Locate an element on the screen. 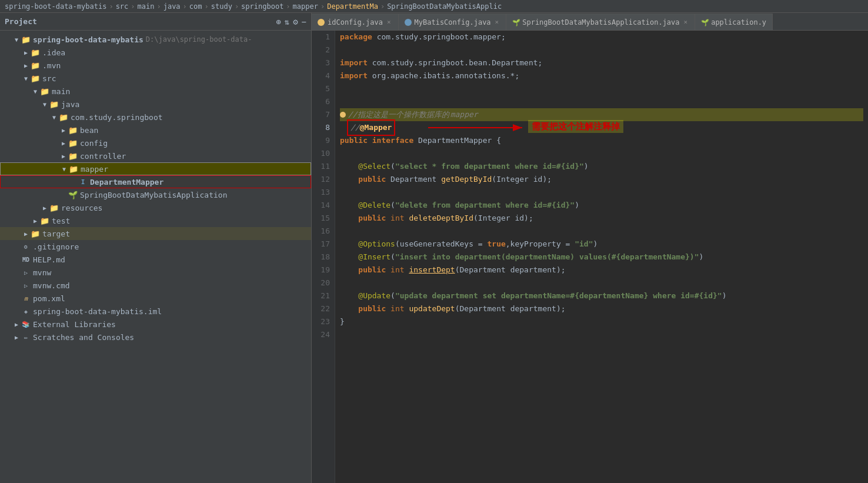 This screenshot has height=483, width=868. ln-24: 24 is located at coordinates (323, 335).